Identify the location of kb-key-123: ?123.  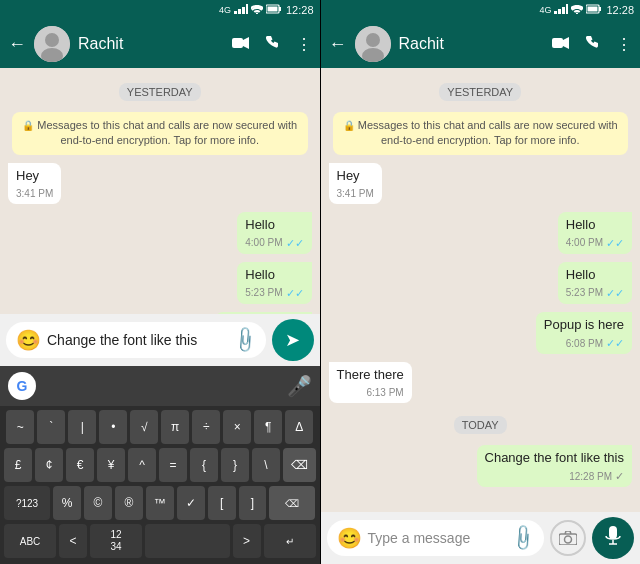
(27, 503).